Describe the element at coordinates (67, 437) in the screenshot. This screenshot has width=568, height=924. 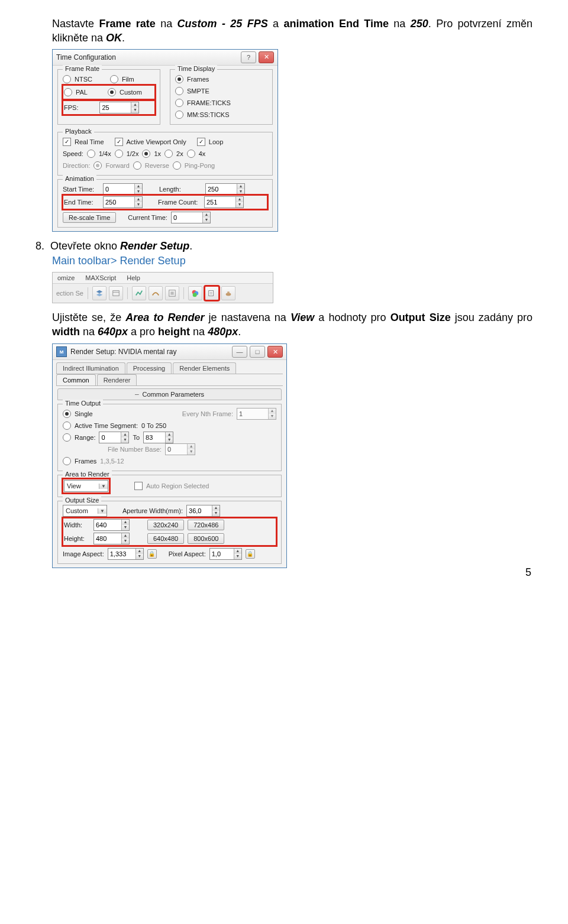
I see `range-radio` at that location.